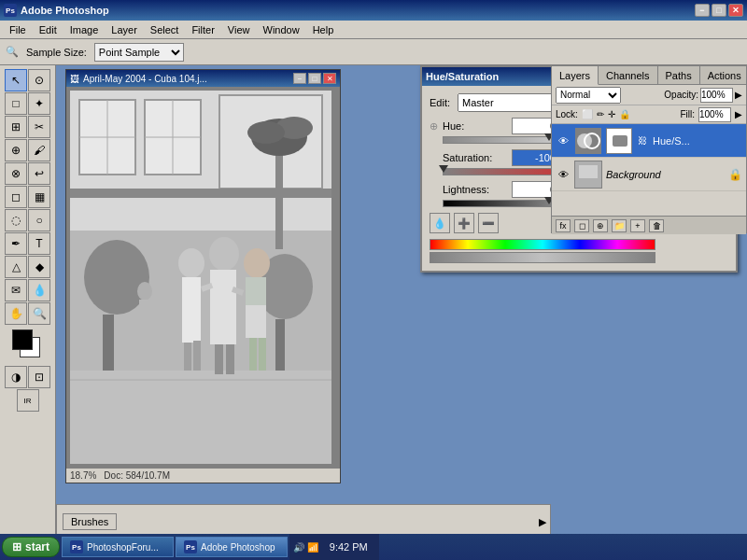 The image size is (747, 560). What do you see at coordinates (563, 175) in the screenshot?
I see `layer-visibility-background: 👁` at bounding box center [563, 175].